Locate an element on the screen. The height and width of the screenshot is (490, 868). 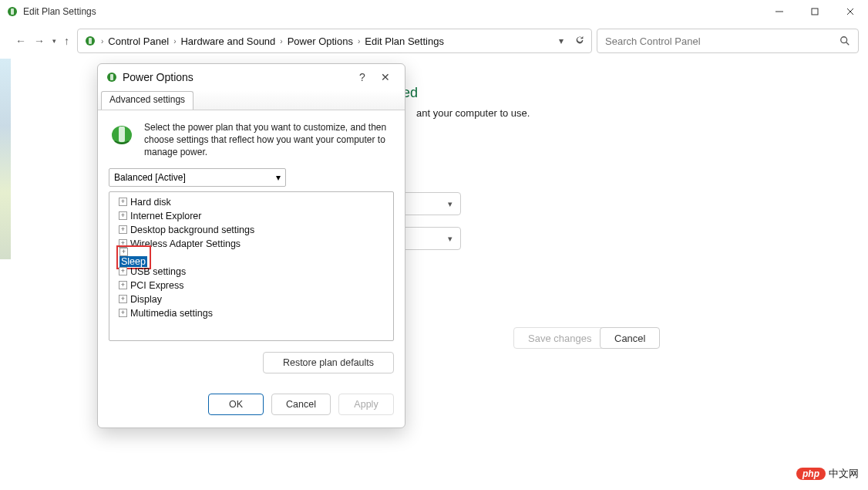
tab-advanced-settings: Advanced settings is located at coordinates (147, 100).